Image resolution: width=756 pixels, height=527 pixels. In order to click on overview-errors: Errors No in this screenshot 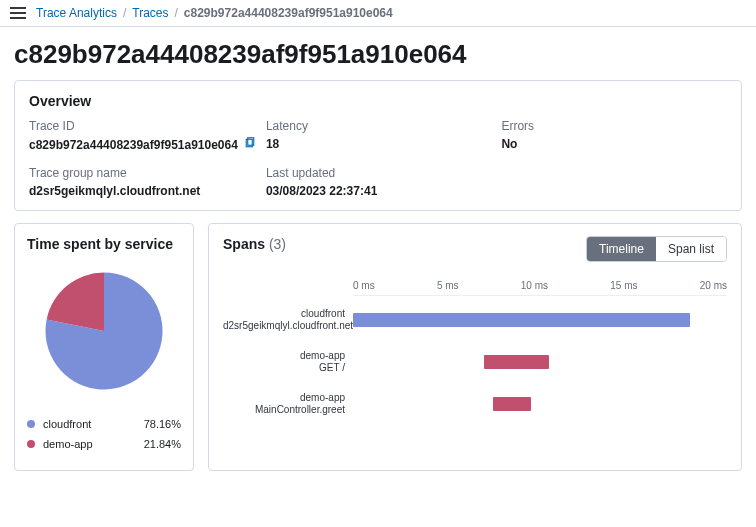, I will do `click(614, 136)`.